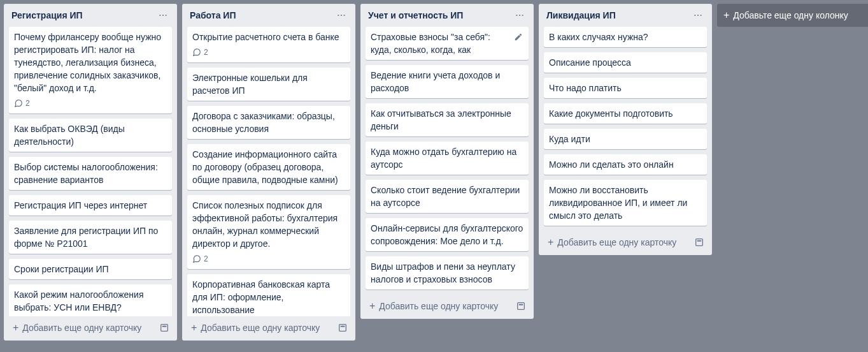  What do you see at coordinates (792, 15) in the screenshot?
I see `add-list-button: +Добавьте еще одну колонку` at bounding box center [792, 15].